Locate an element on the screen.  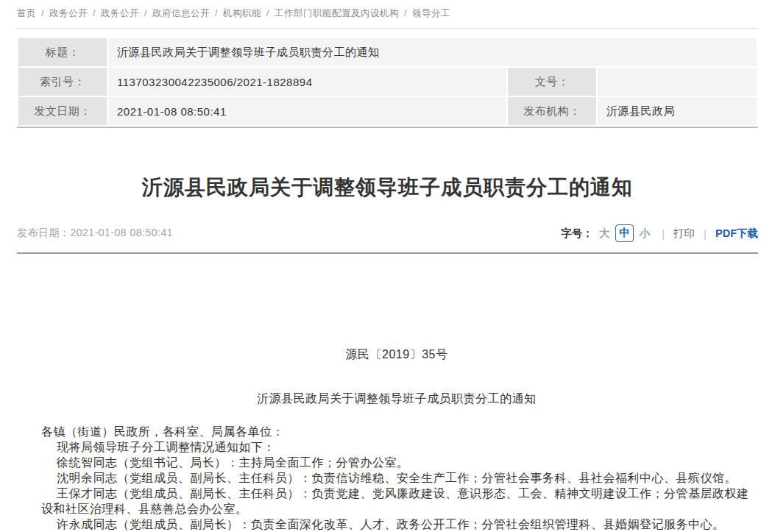
title-label: 标题： is located at coordinates (63, 52).